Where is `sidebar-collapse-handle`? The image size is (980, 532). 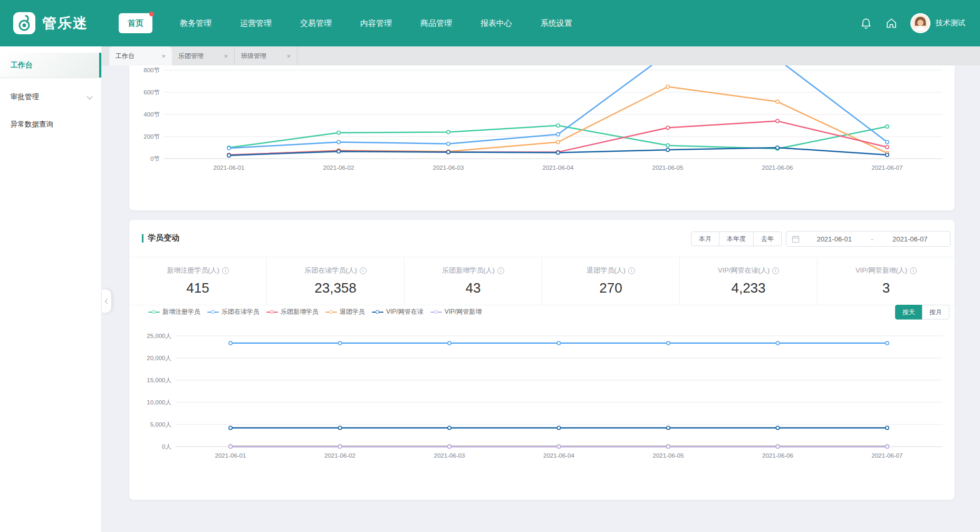
sidebar-collapse-handle is located at coordinates (107, 301).